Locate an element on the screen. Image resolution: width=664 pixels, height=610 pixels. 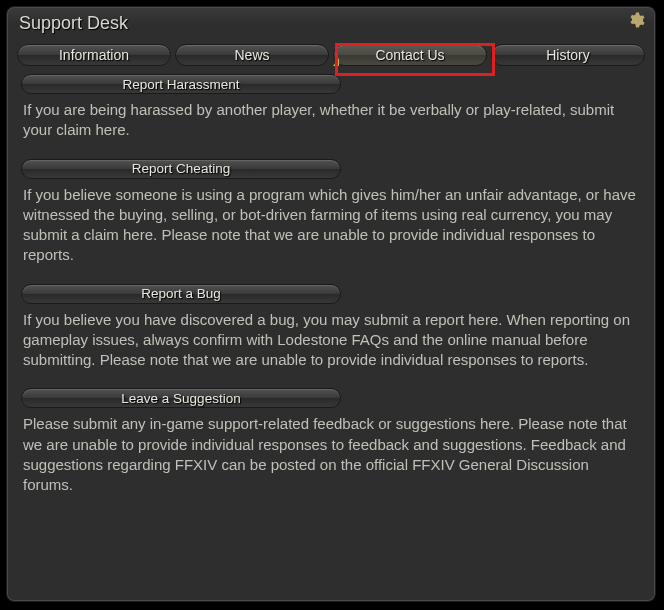
section-header-label: Report Harassment is located at coordinates (180, 84).